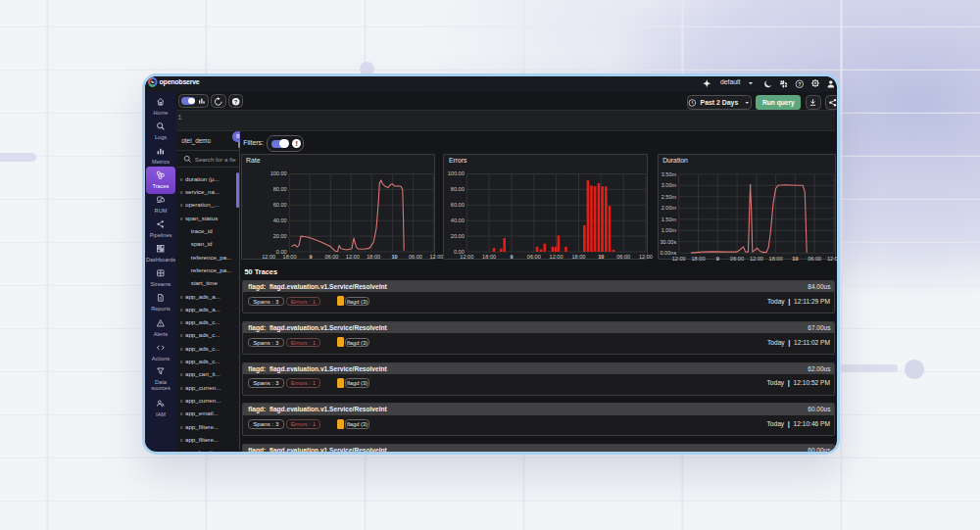  I want to click on svg-text: 2.50m, so click(668, 197).